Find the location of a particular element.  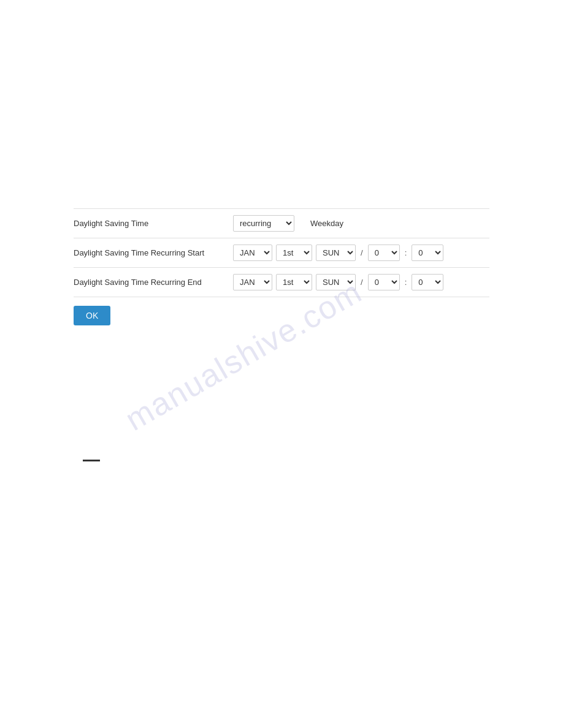

dst-end-row: Daylight Saving Time Recurring End JANFE… is located at coordinates (282, 282).